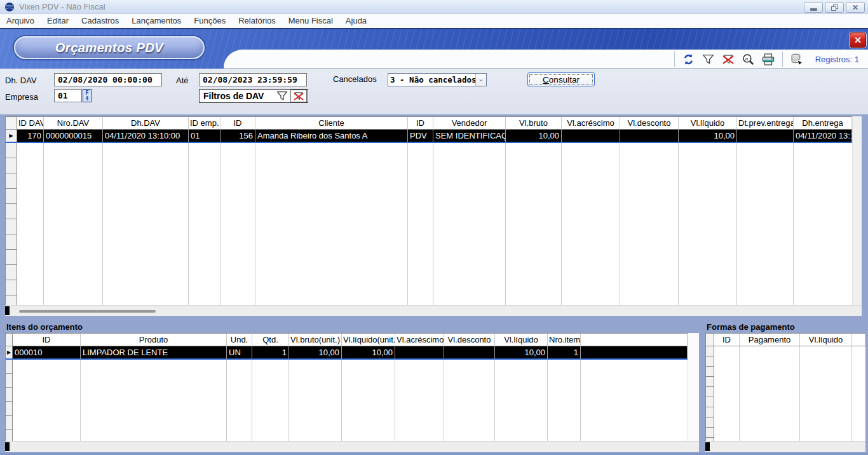 The image size is (868, 455). Describe the element at coordinates (282, 96) in the screenshot. I see `dav-filter-button` at that location.